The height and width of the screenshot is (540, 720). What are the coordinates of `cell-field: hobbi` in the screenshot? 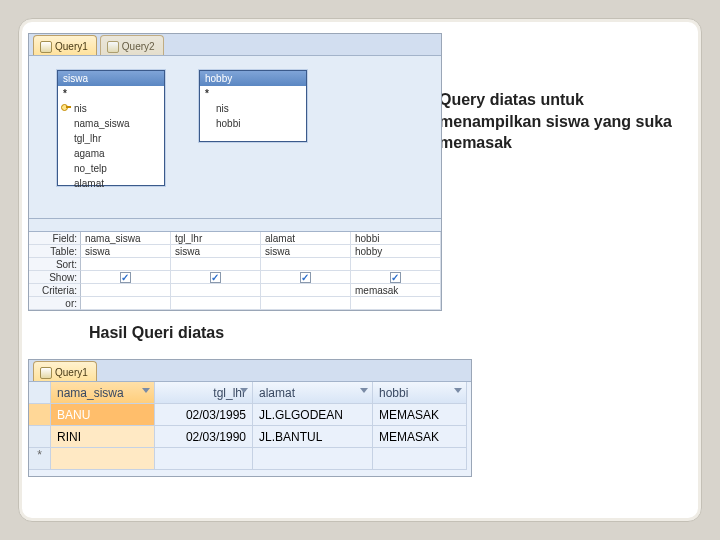 It's located at (396, 238).